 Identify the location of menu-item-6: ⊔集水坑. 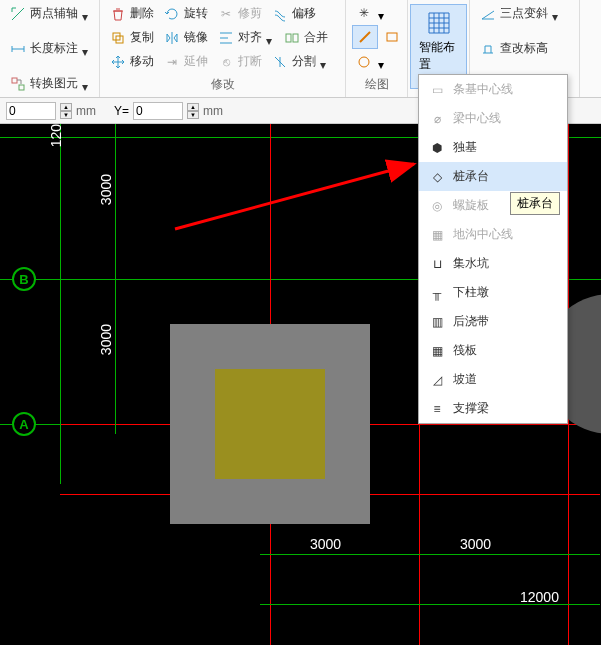
(493, 264).